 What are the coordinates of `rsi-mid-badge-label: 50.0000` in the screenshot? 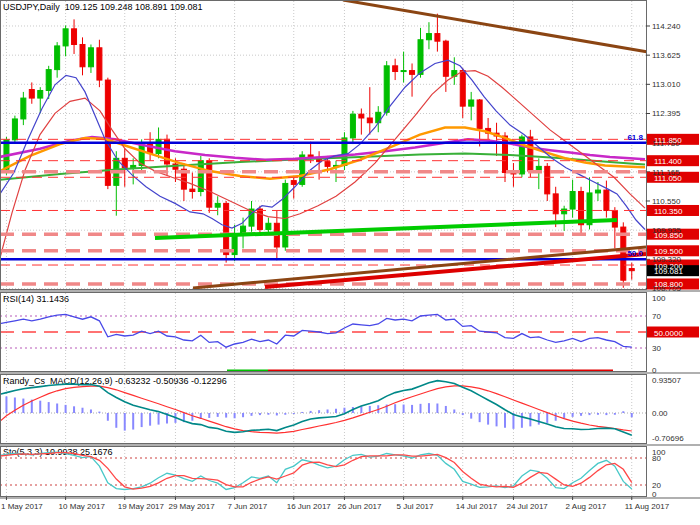 It's located at (668, 334).